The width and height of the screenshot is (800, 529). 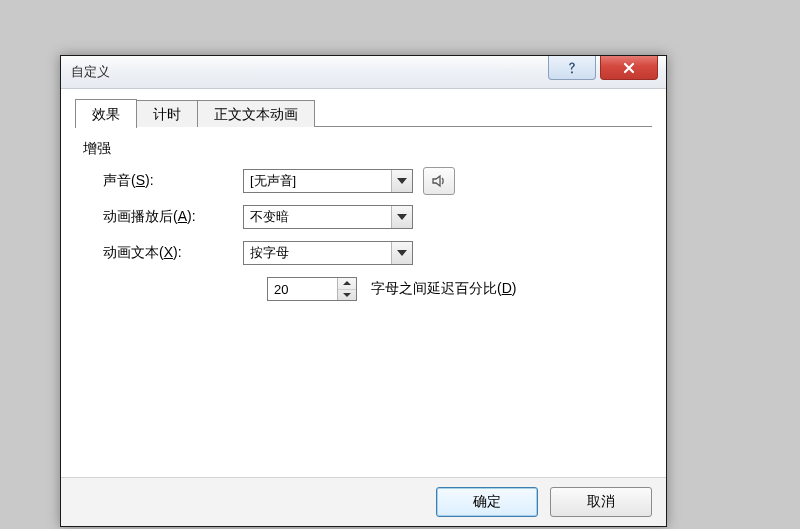 What do you see at coordinates (376, 217) in the screenshot?
I see `after-animation-row: 动画播放后(A): 不变暗` at bounding box center [376, 217].